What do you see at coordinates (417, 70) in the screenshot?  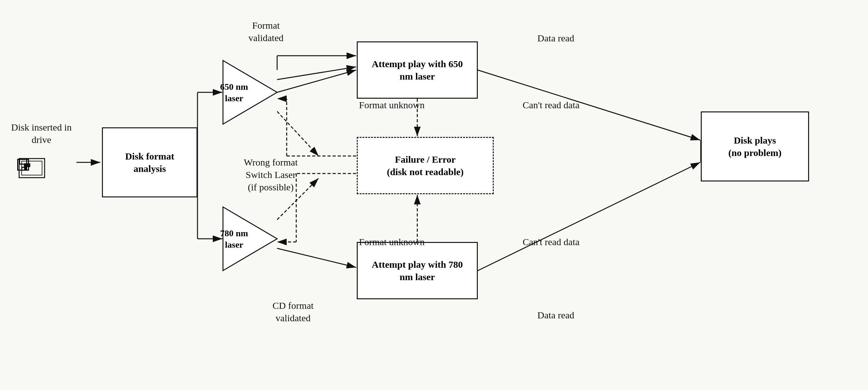 I see `attempt-650-box: Attempt play with 650nm laser` at bounding box center [417, 70].